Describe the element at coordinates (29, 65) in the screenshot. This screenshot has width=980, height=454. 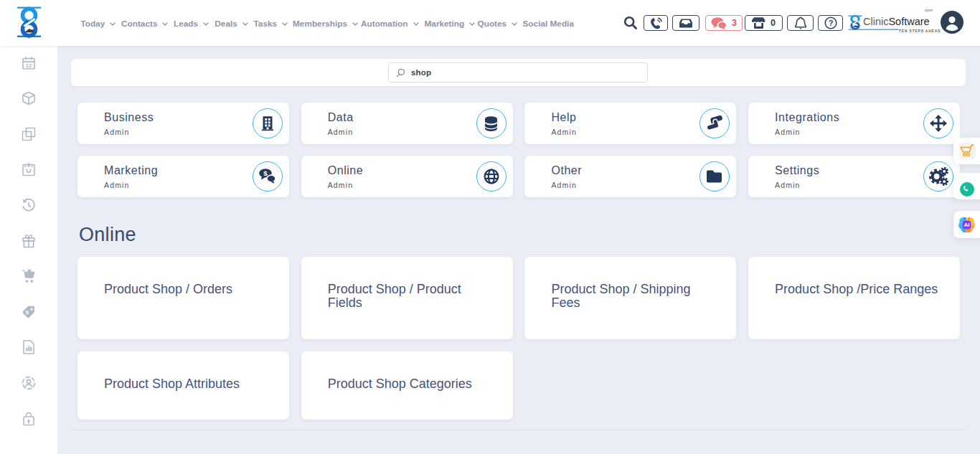
I see `svg-text: 12` at that location.